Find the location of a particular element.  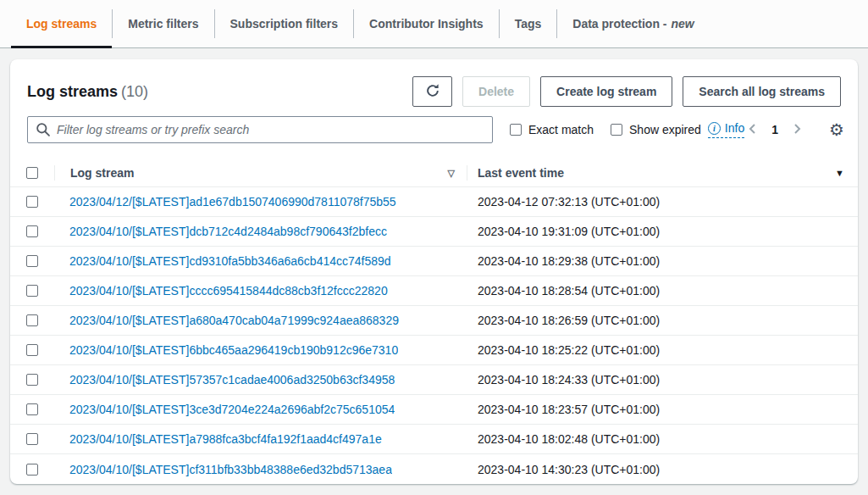

last-event-time: 2023-04-10 18:24:33 (UTC+01:00) is located at coordinates (569, 380).